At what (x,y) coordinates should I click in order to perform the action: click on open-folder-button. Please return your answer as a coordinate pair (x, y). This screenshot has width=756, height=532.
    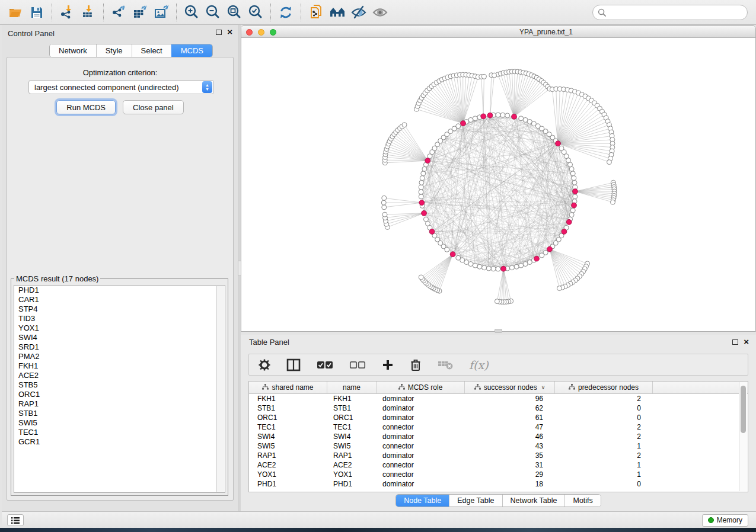
    Looking at the image, I should click on (15, 12).